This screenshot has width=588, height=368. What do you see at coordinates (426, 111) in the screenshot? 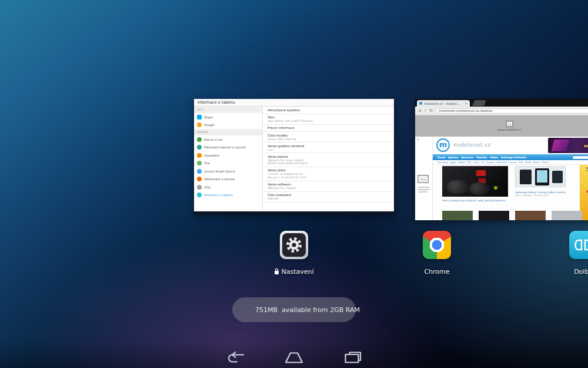
I see `back-arrow-icon: ‹` at bounding box center [426, 111].